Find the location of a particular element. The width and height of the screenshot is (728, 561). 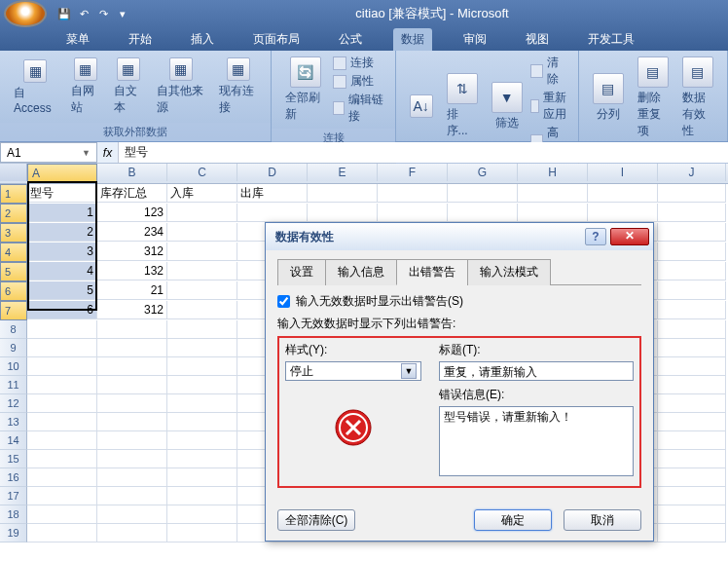

style-select: 停止 ▼ is located at coordinates (353, 371).